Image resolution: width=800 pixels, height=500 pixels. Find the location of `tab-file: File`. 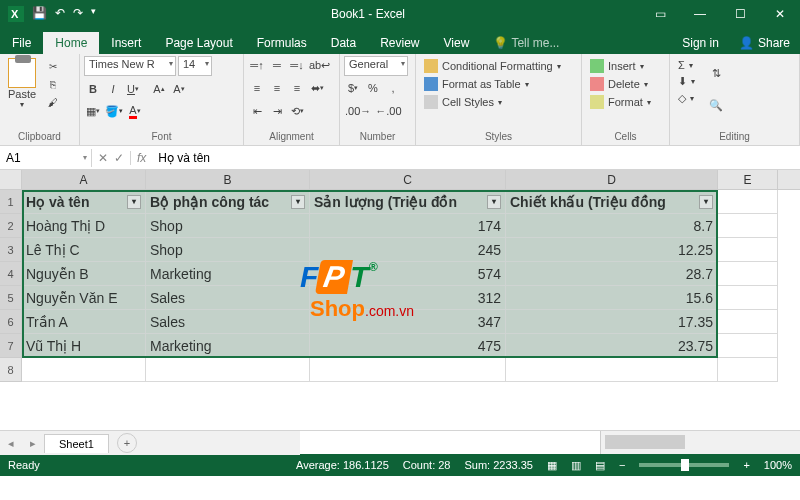

tab-file: File is located at coordinates (22, 43).